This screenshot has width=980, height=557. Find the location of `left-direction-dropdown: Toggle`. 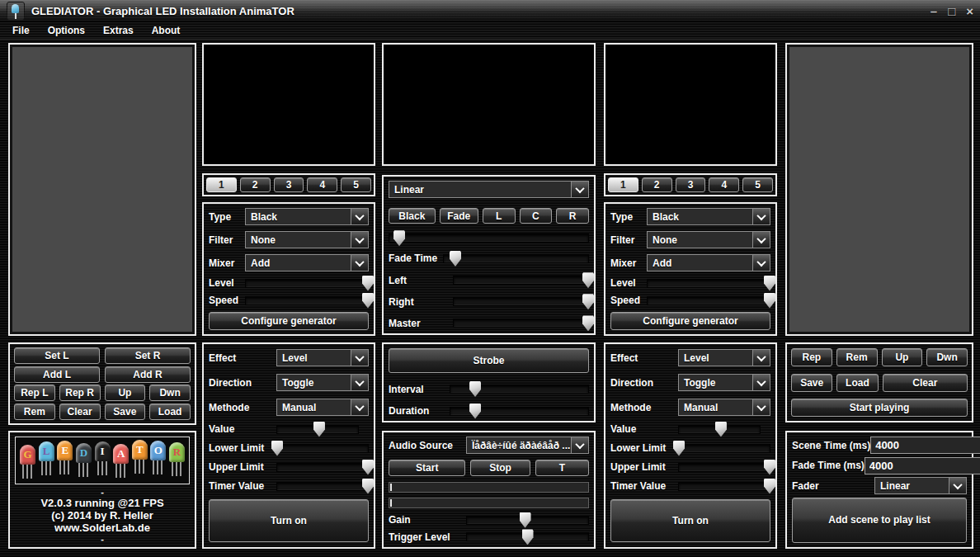

left-direction-dropdown: Toggle is located at coordinates (323, 383).